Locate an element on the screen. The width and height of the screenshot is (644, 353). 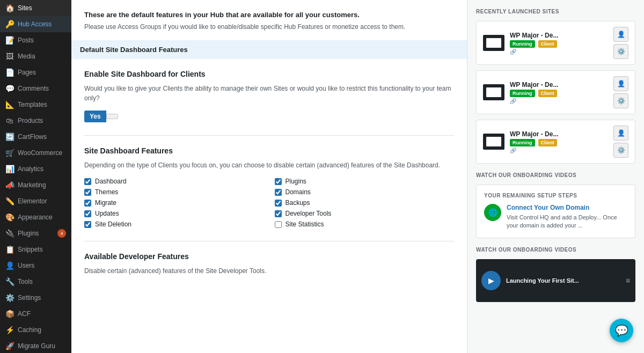
sidebar-item-label: Products is located at coordinates (30, 121).